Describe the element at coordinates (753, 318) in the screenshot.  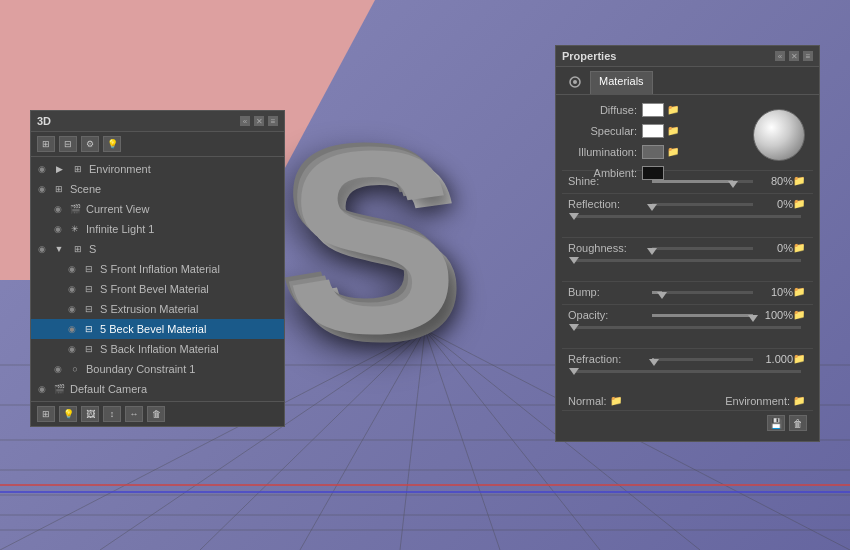
I see `slider-thumb-opacity` at that location.